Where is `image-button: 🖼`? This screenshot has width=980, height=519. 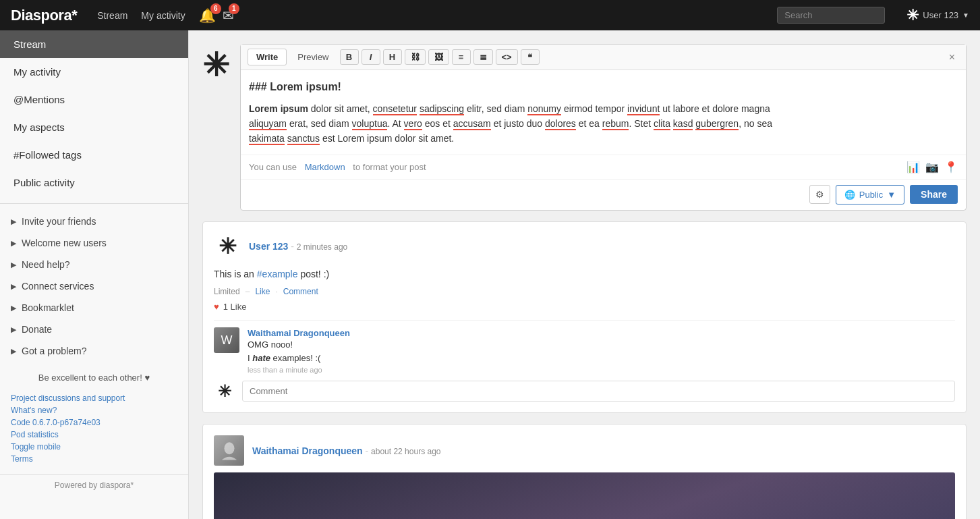
image-button: 🖼 is located at coordinates (438, 57).